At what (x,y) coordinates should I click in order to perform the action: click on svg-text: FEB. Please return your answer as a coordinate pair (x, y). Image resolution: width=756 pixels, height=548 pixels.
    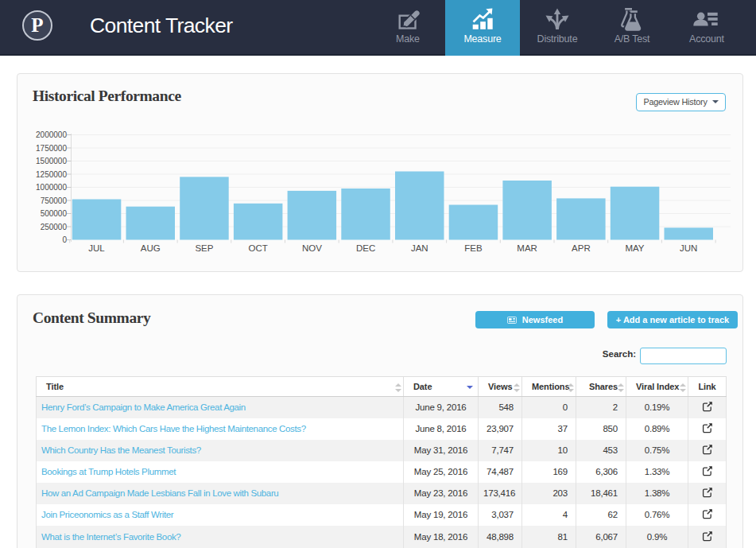
    Looking at the image, I should click on (474, 248).